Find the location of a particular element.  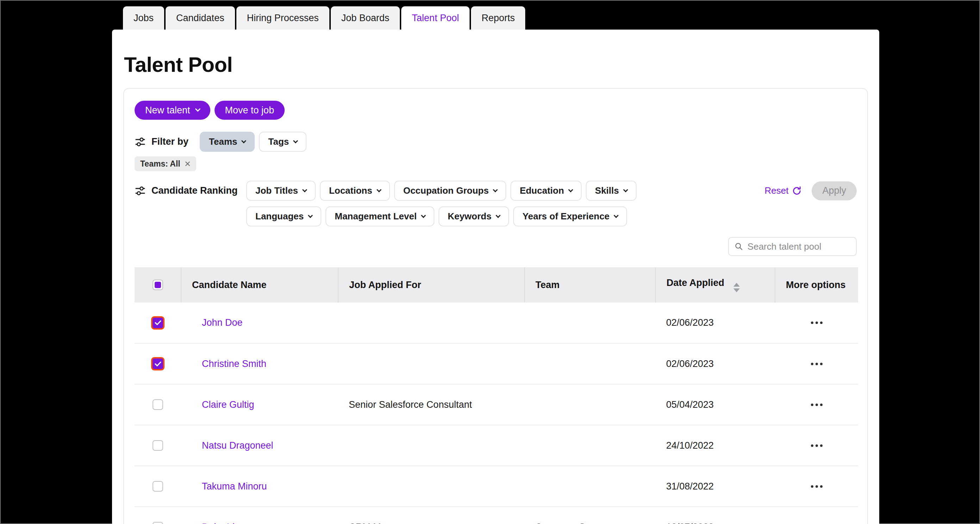

column-header-job-applied-for: Job Applied For is located at coordinates (431, 285).